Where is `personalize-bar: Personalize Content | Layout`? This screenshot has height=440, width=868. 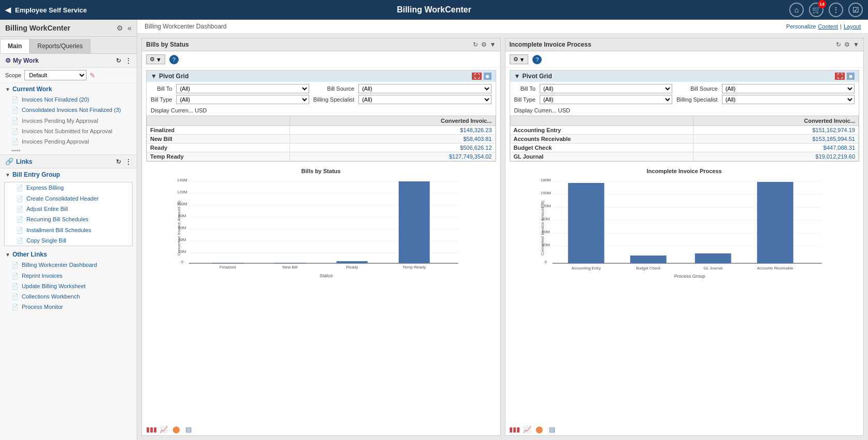
personalize-bar: Personalize Content | Layout is located at coordinates (823, 26).